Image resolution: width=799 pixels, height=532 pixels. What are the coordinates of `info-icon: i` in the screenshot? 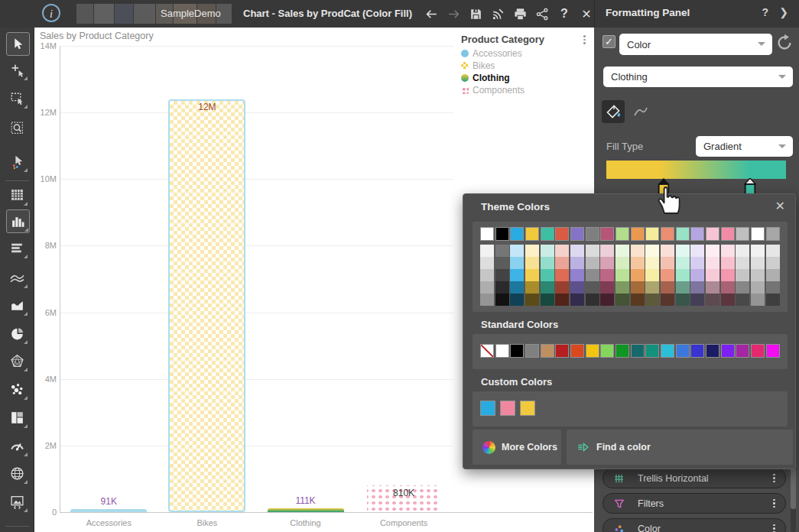 It's located at (51, 13).